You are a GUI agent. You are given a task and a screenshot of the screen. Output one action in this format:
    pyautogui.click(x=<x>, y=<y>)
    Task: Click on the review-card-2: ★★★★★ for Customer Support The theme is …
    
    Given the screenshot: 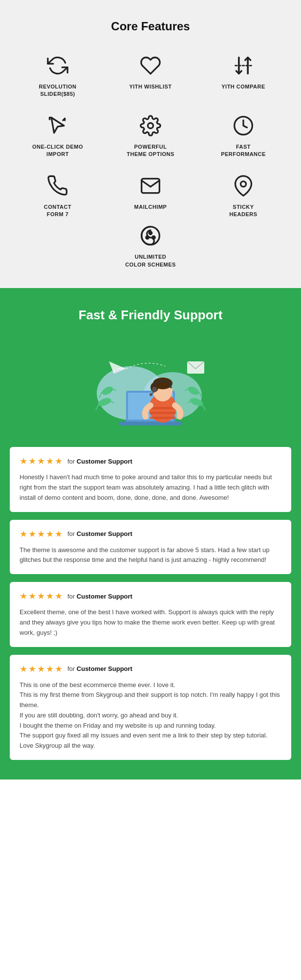 What is the action you would take?
    pyautogui.click(x=150, y=547)
    